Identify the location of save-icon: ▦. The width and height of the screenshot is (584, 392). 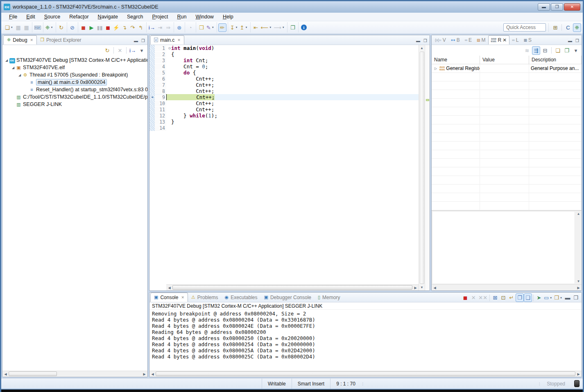
(18, 28).